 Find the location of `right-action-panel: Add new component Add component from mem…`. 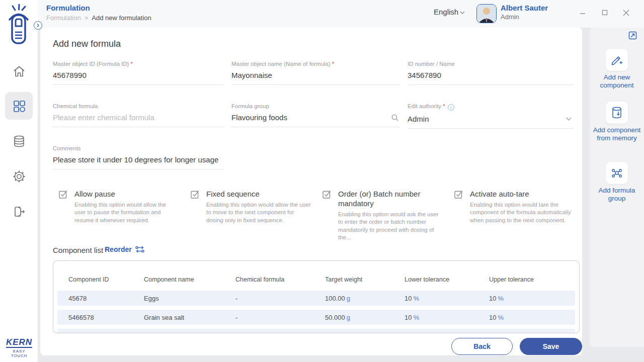

right-action-panel: Add new component Add component from mem… is located at coordinates (617, 187).